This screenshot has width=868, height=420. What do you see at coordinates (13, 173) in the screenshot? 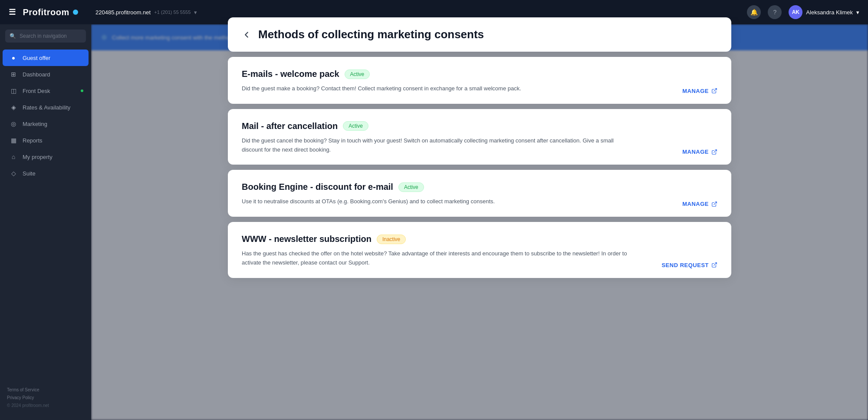
I see `suite-icon: ◇` at bounding box center [13, 173].